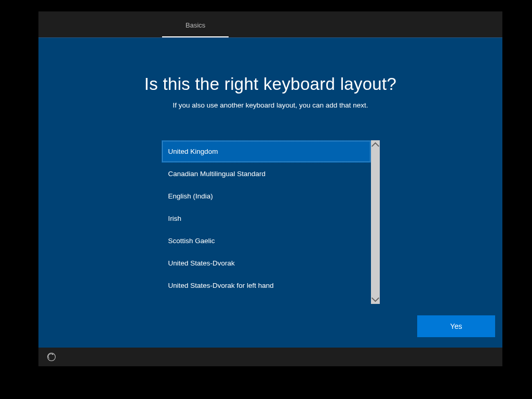 This screenshot has height=399, width=532. Describe the element at coordinates (270, 24) in the screenshot. I see `tab-bar: Basics` at that location.